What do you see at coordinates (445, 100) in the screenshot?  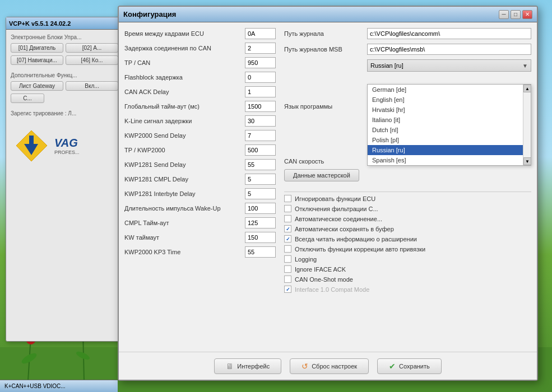 I see `dropdown-item: English [en]` at bounding box center [445, 100].